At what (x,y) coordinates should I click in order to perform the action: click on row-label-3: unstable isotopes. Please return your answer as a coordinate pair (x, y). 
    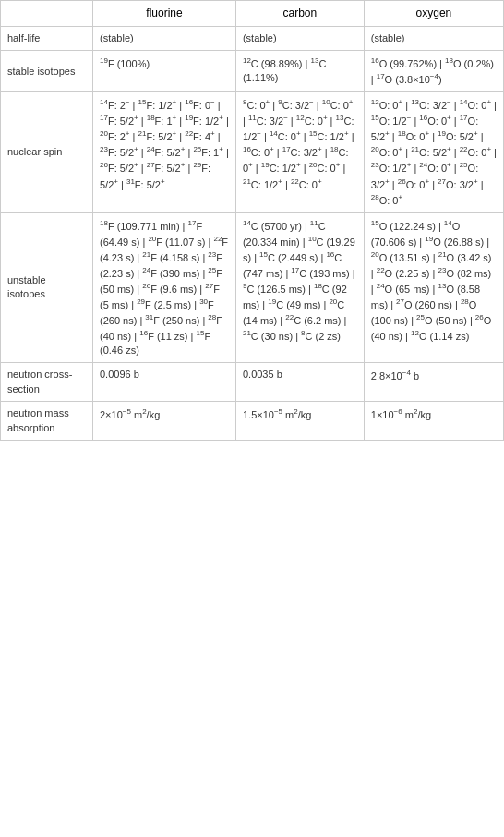
    Looking at the image, I should click on (47, 288).